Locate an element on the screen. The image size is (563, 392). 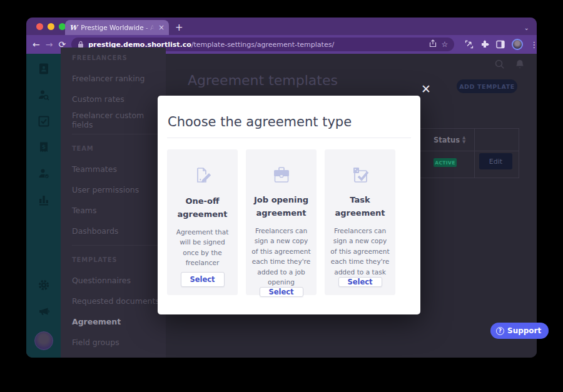
select-job-opening-button: Select is located at coordinates (282, 292).